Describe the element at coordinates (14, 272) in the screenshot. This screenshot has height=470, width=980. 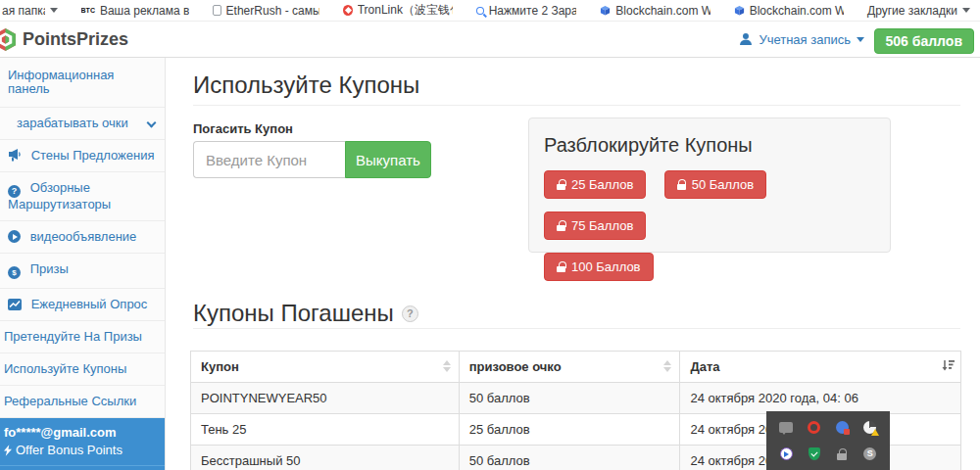
I see `dollar-circle-icon` at that location.